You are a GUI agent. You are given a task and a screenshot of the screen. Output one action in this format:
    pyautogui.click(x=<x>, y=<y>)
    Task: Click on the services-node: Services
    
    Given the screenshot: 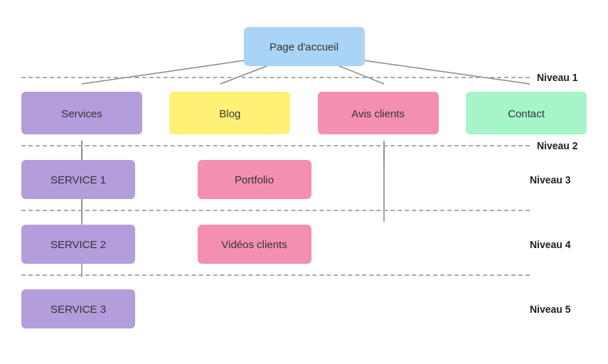 What is the action you would take?
    pyautogui.click(x=82, y=113)
    